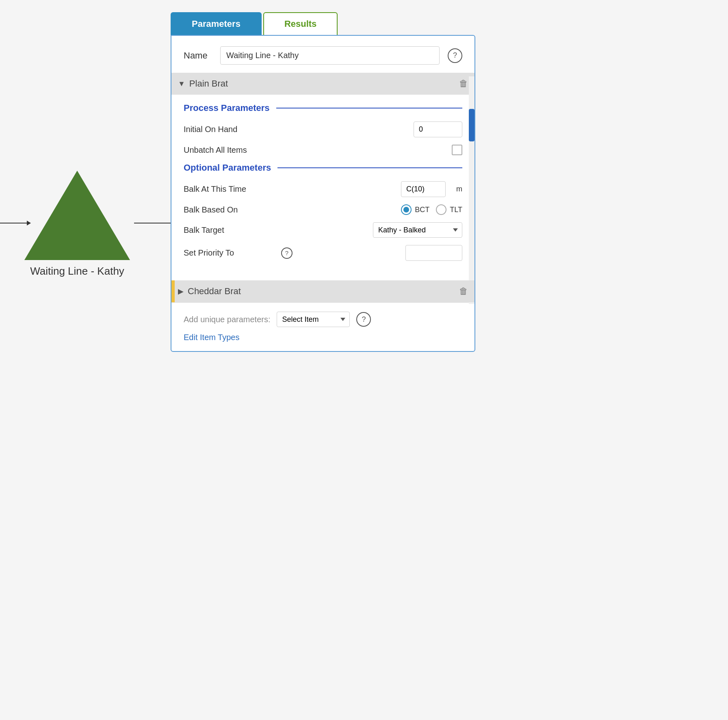 The image size is (728, 720). Describe the element at coordinates (228, 253) in the screenshot. I see `set-priority-label: Set Priority To` at that location.